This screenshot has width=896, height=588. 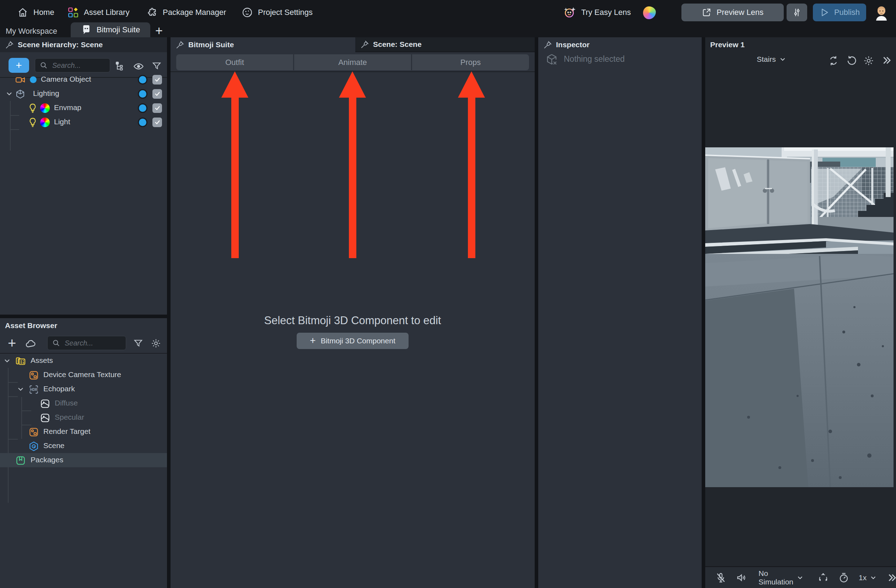 I want to click on menu-project-settings: Project Settings, so click(x=277, y=12).